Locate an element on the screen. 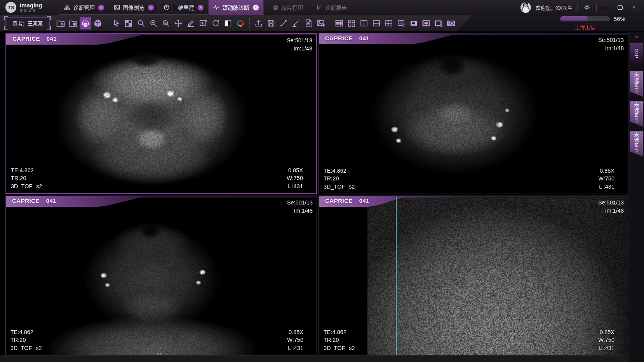 This screenshot has height=362, width=644. grid-3x3-icon is located at coordinates (339, 23).